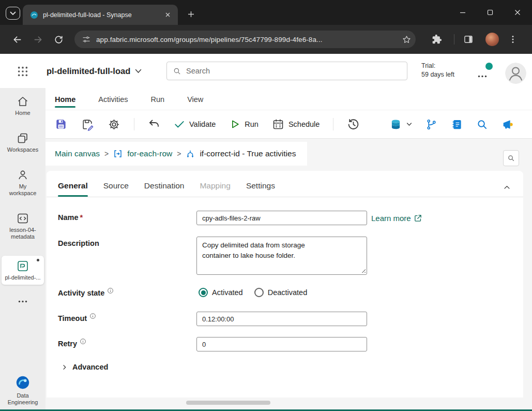 The image size is (532, 411). I want to click on tab-general: General, so click(73, 189).